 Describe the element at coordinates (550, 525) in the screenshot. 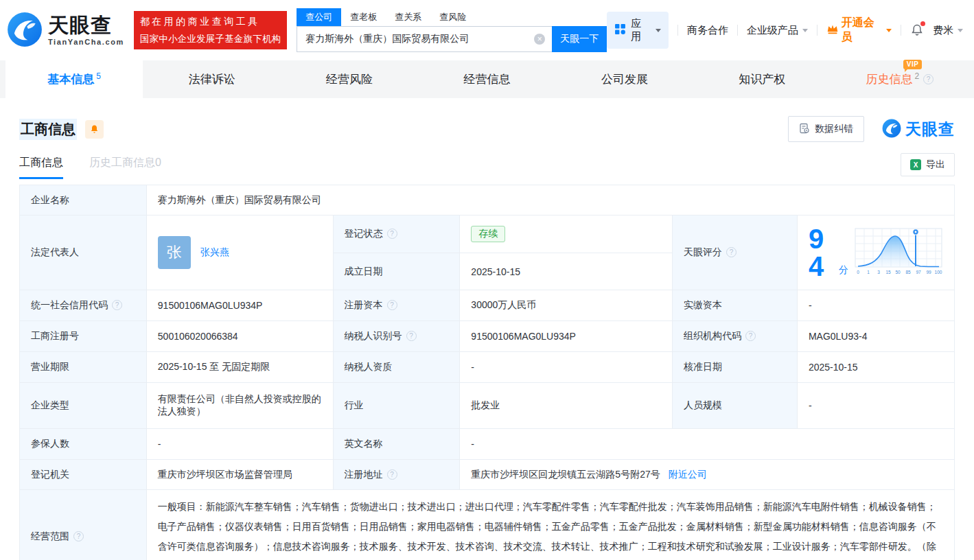

I see `field-value-business-scope: 一般项目：新能源汽车整车销售；汽车销售；货物进出口；技术进出口；进出口代理；汽车…` at that location.